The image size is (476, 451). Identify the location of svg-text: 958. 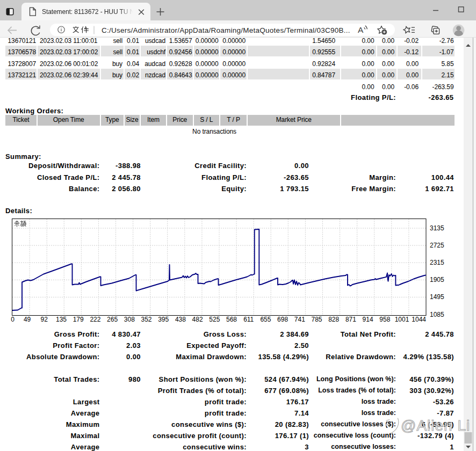
(385, 319).